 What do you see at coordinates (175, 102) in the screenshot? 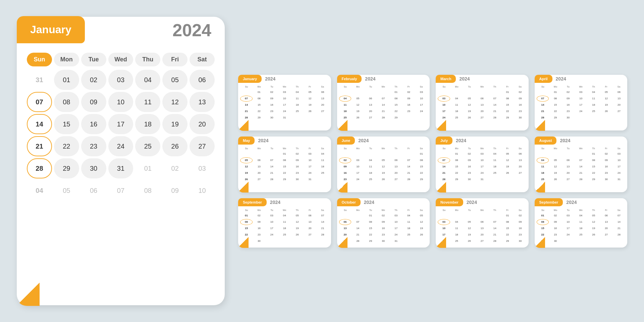
I see `large-date-cell: 12` at bounding box center [175, 102].